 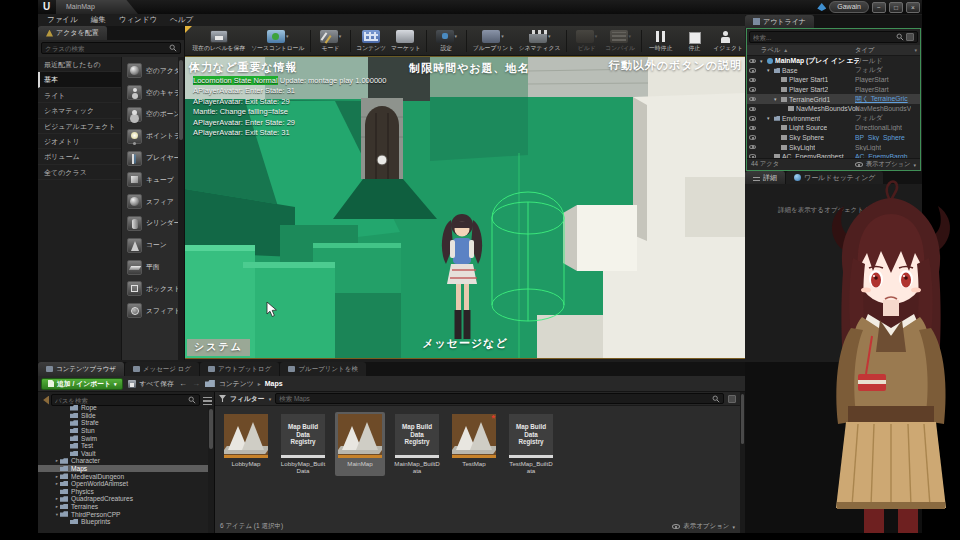 I want to click on class-search-input, so click(x=106, y=48).